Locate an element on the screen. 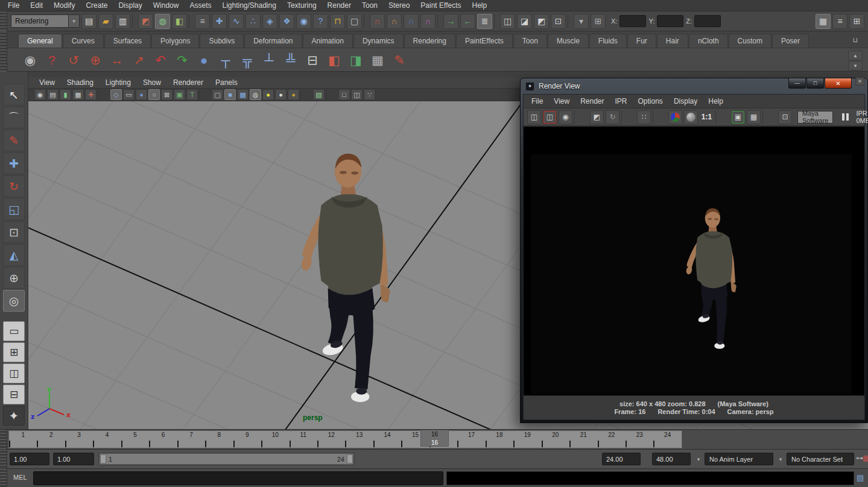  universal-manipulator-icon: ⊡ is located at coordinates (14, 232).